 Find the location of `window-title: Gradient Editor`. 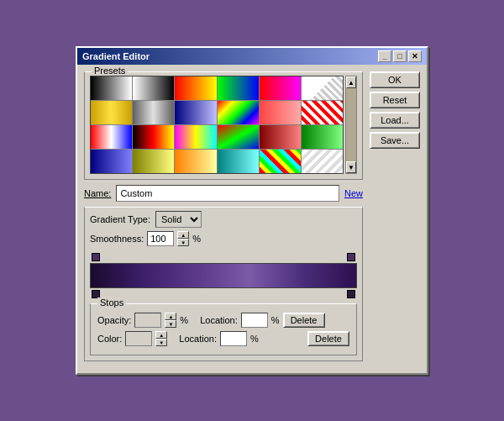

window-title: Gradient Editor is located at coordinates (116, 56).